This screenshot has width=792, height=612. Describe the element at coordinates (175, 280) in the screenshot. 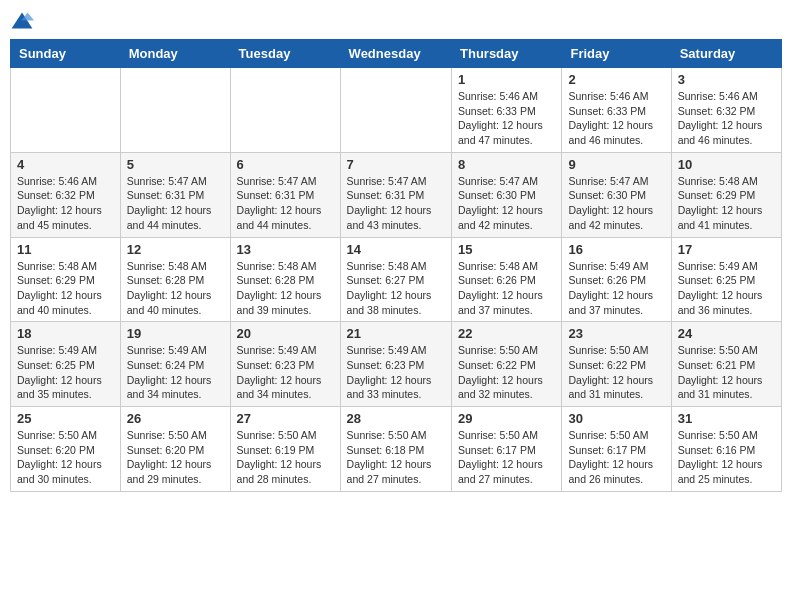

I see `calendar-cell: 12Sunrise: 5:48 AM Sunset: 6:28 PM Dayli…` at that location.